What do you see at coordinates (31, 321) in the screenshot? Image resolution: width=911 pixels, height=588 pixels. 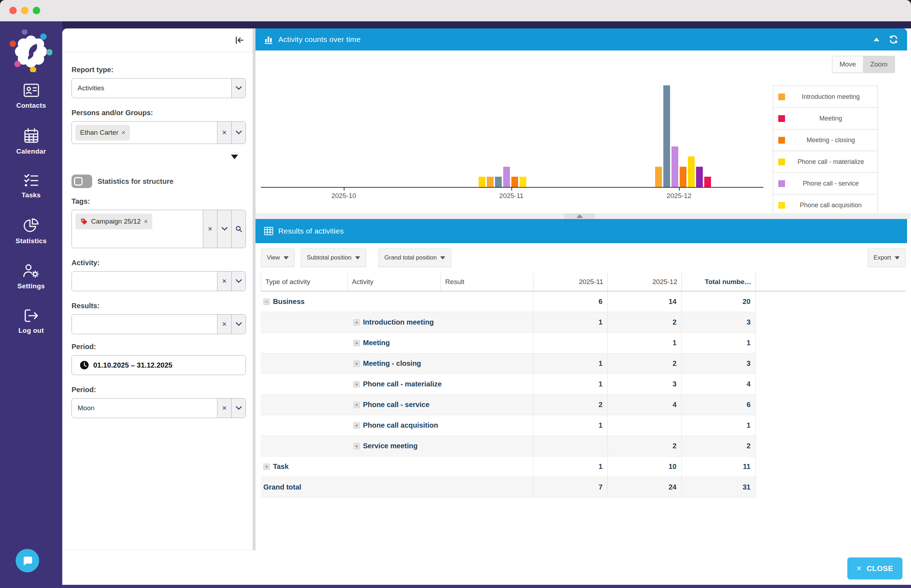 I see `sidebar-item-logout: Log out` at bounding box center [31, 321].